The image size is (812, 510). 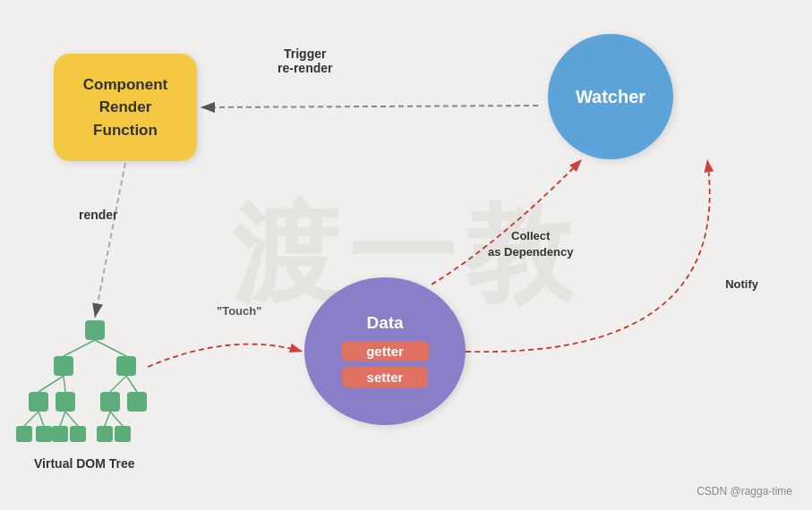 I want to click on component-render-box: Component Render Function, so click(x=125, y=107).